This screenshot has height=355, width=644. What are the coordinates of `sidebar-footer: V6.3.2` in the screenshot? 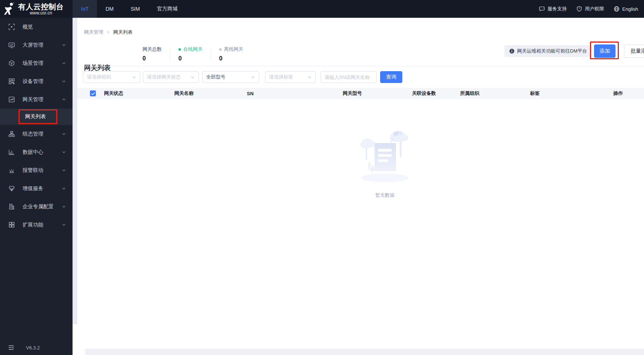 It's located at (36, 348).